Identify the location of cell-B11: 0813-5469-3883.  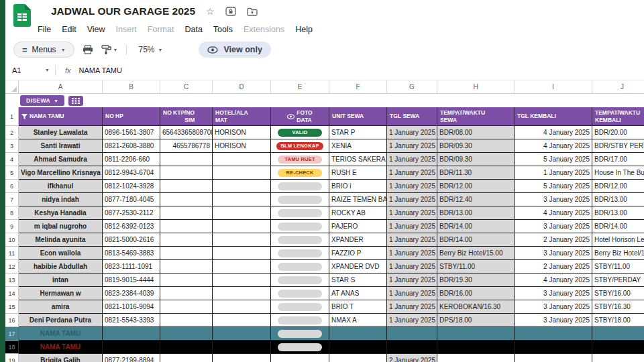
(131, 253).